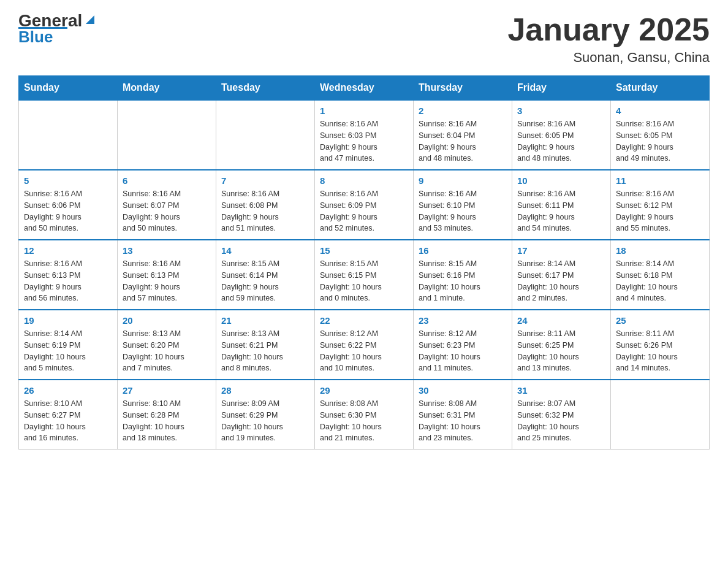 This screenshot has height=563, width=728. What do you see at coordinates (265, 390) in the screenshot?
I see `day-number: 28` at bounding box center [265, 390].